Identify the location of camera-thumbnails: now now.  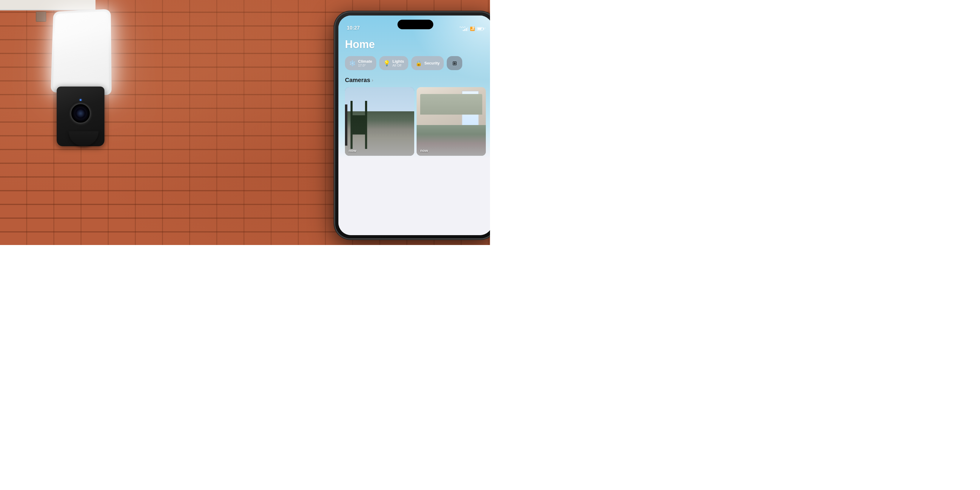
(415, 121).